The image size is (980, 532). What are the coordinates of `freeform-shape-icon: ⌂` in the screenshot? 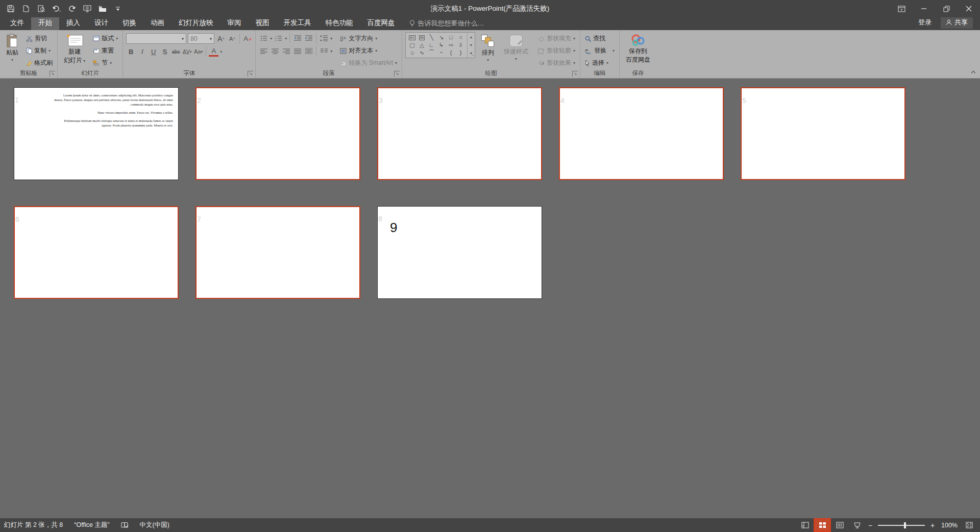 It's located at (412, 53).